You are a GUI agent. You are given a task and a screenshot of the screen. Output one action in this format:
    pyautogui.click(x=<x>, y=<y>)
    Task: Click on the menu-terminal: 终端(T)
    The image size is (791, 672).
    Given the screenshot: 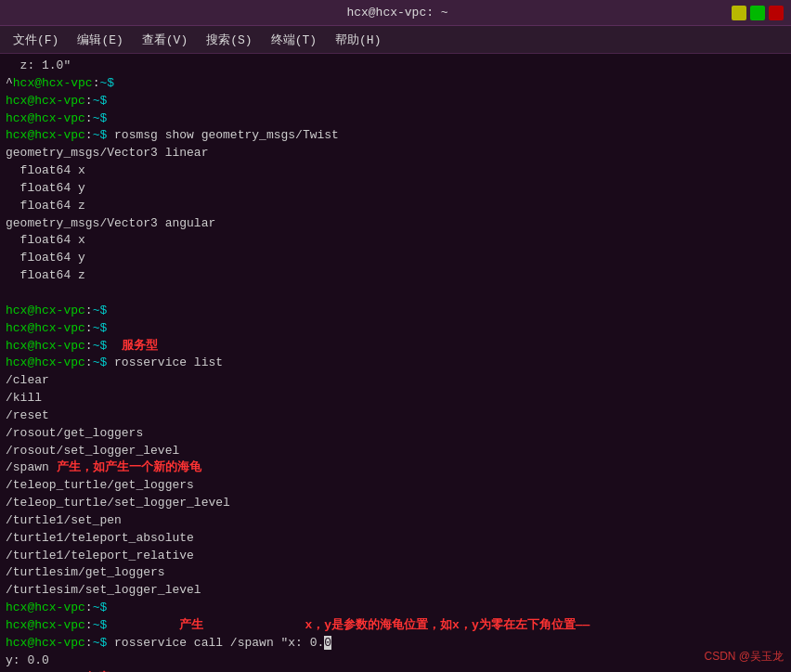 What is the action you would take?
    pyautogui.click(x=293, y=40)
    